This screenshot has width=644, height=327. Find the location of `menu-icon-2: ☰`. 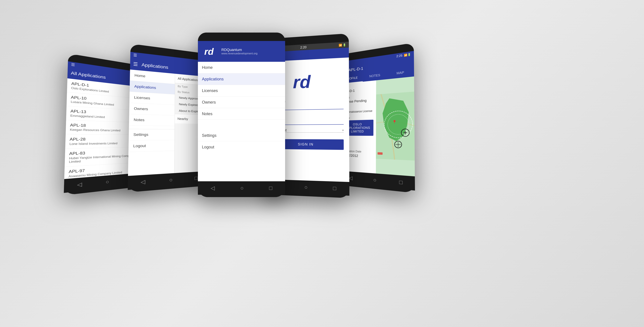

menu-icon-2: ☰ is located at coordinates (135, 56).